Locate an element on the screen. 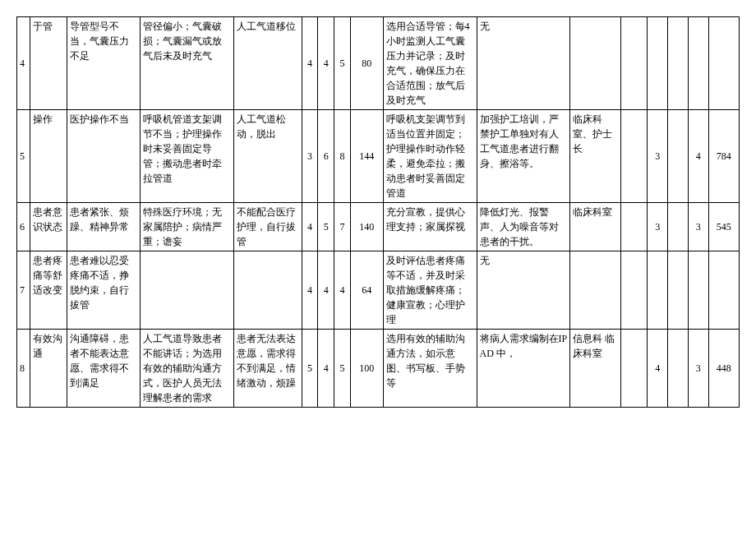 The width and height of the screenshot is (756, 535). rpn2: 448 is located at coordinates (723, 368).